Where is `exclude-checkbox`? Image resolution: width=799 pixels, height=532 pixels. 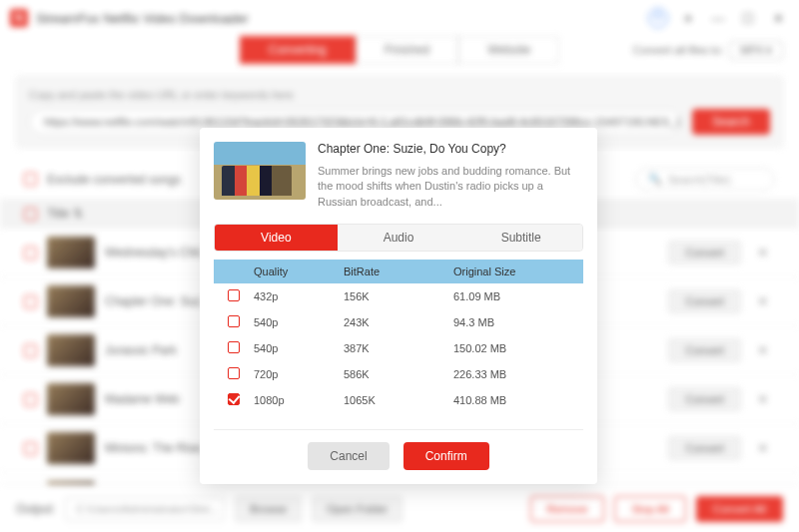 exclude-checkbox is located at coordinates (30, 180).